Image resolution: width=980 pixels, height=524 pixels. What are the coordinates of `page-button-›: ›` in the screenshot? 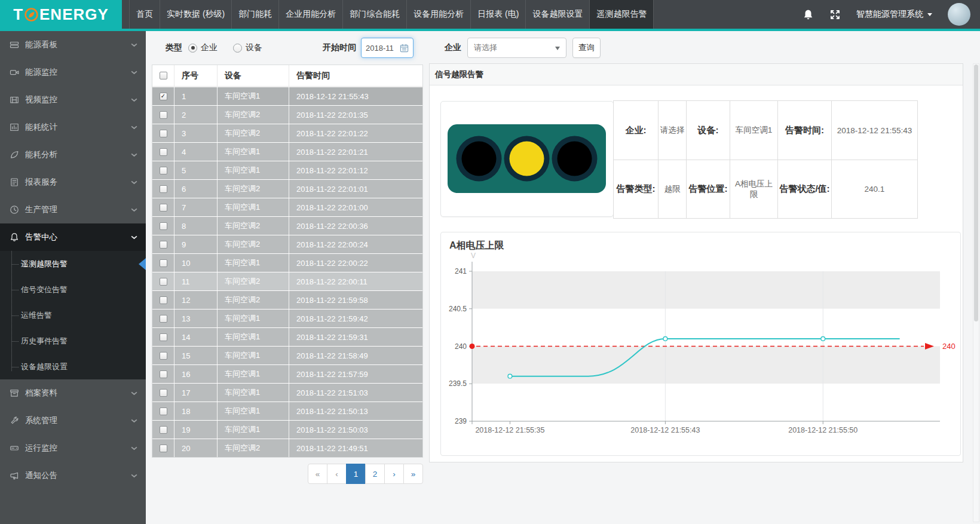 It's located at (394, 474).